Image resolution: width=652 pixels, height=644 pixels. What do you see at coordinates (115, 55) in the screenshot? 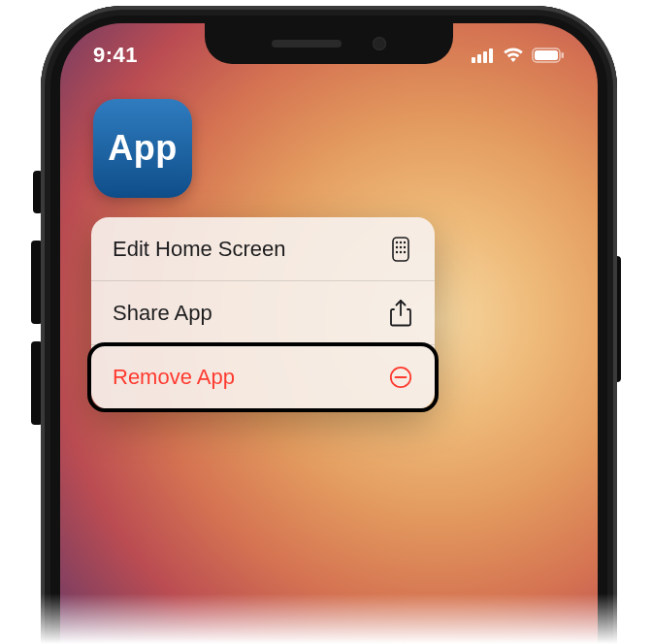
I see `status-time: 9:41` at bounding box center [115, 55].